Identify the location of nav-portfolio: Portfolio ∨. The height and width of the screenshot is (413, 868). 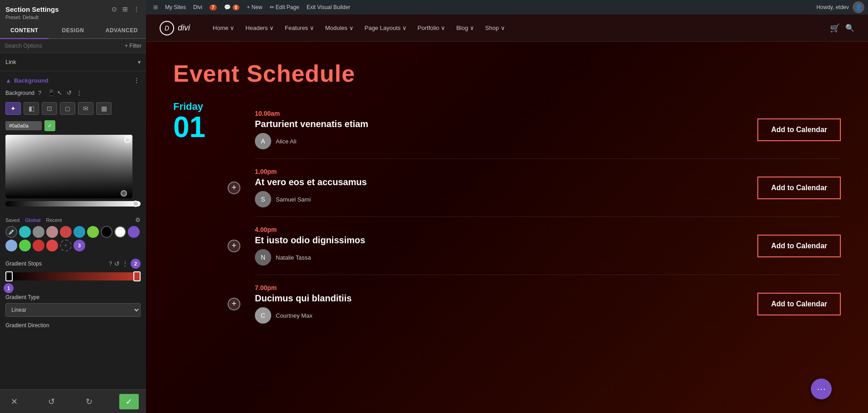
(432, 28).